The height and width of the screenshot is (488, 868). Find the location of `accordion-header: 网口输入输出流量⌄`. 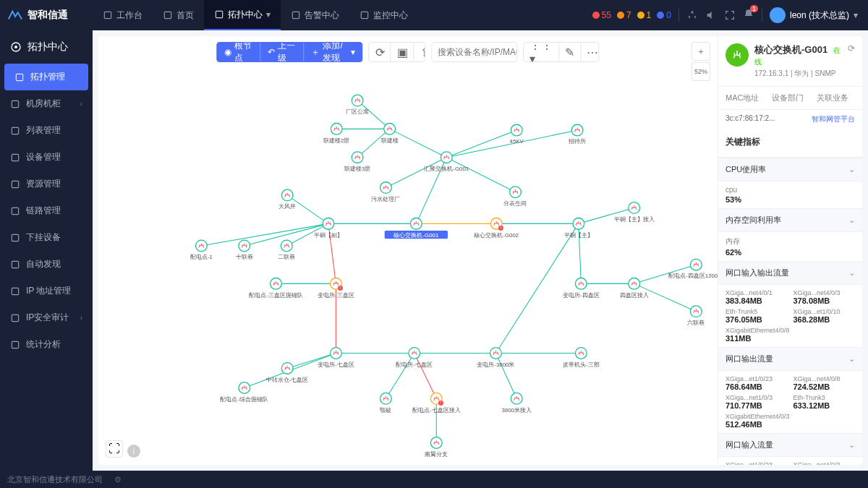

accordion-header: 网口输入输出流量⌄ is located at coordinates (790, 273).